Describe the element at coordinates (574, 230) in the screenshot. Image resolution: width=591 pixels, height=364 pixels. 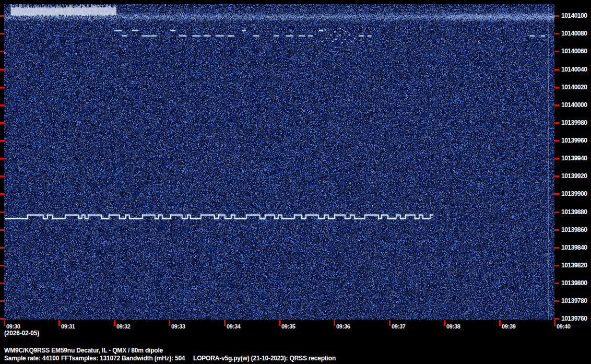
I see `freq-axis-label: 10139860` at that location.